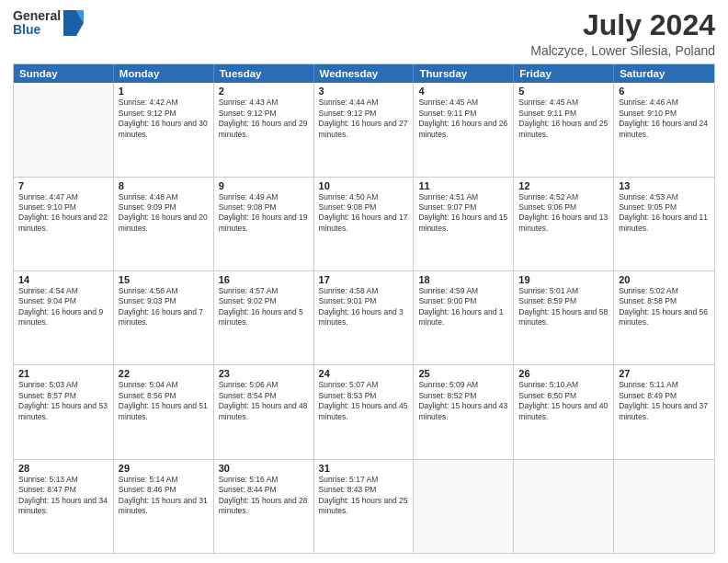 This screenshot has width=728, height=563. Describe the element at coordinates (364, 129) in the screenshot. I see `calendar-cell-0-3: 3Sunrise: 4:44 AM Sunset: 9:12 PM Daylig…` at that location.